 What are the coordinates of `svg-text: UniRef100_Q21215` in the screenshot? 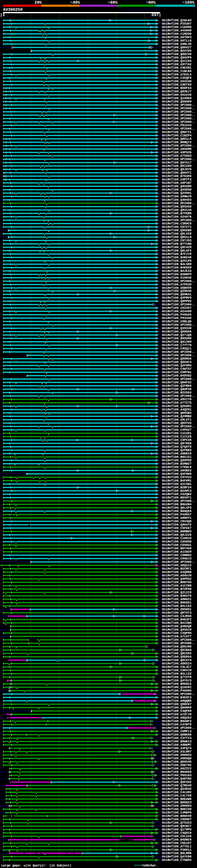 It's located at (177, 593).